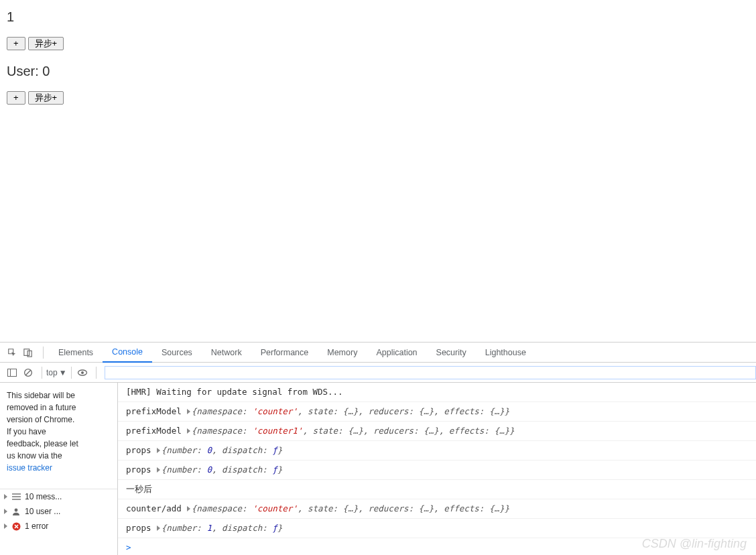 The width and height of the screenshot is (756, 555). I want to click on console-prompt: >, so click(437, 546).